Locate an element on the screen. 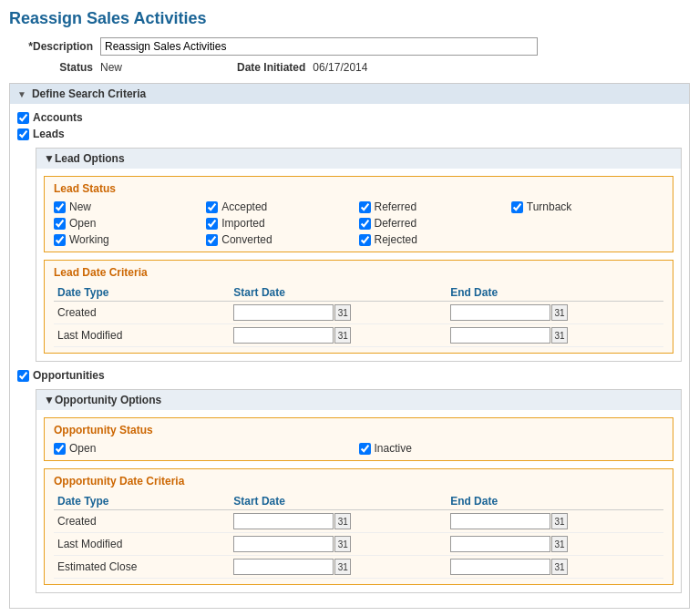 The width and height of the screenshot is (699, 616). lead-status-open-label: Open is located at coordinates (82, 223).